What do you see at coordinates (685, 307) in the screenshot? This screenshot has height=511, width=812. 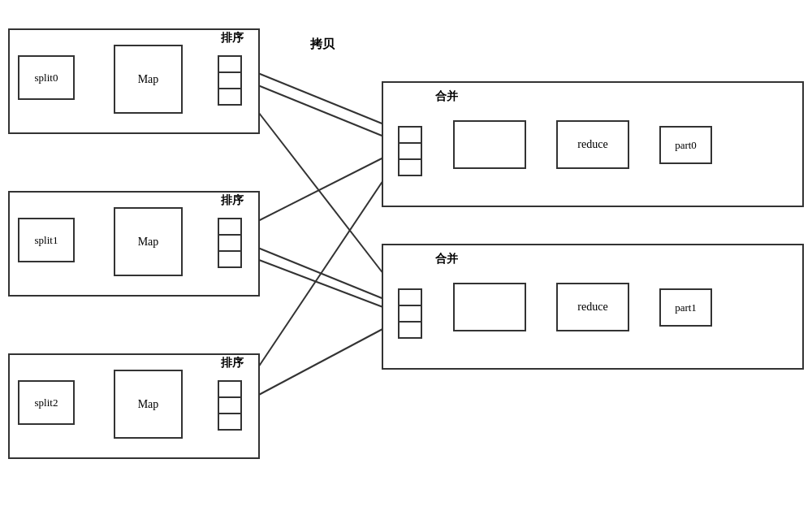 I see `part1-box: part1` at bounding box center [685, 307].